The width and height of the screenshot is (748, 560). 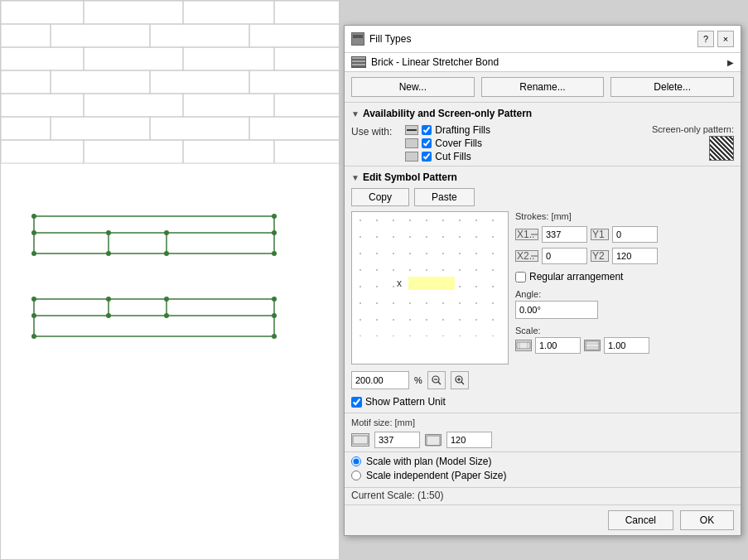 What do you see at coordinates (707, 520) in the screenshot?
I see `ok-button: OK` at bounding box center [707, 520].